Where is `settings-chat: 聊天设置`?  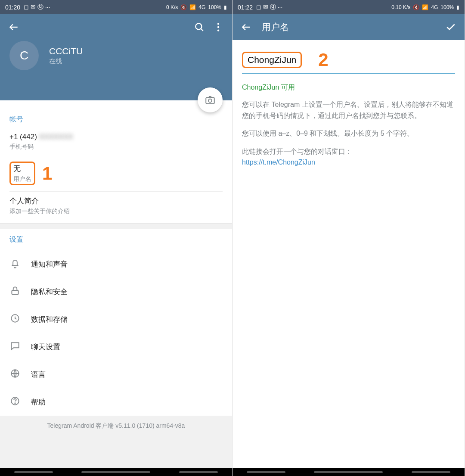
settings-chat: 聊天设置 is located at coordinates (116, 347).